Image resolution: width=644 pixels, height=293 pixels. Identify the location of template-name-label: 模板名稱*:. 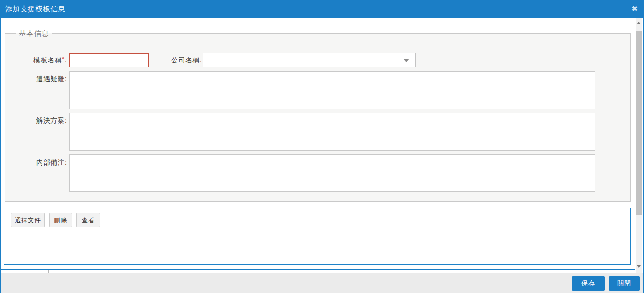
(33, 60).